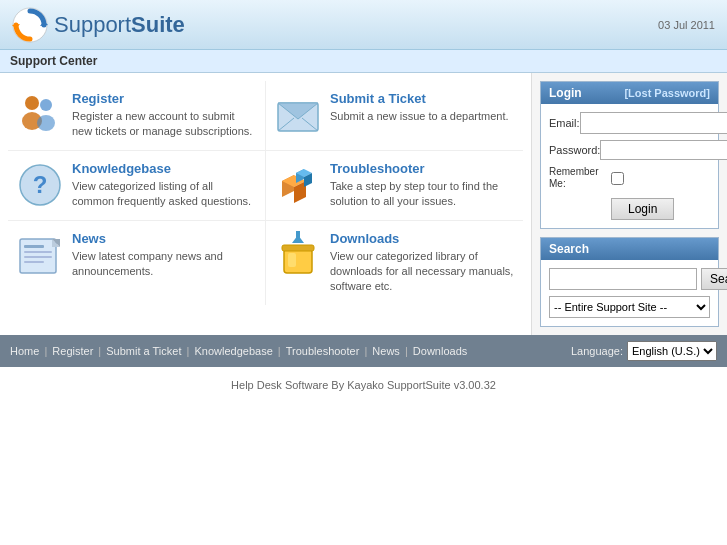 This screenshot has width=727, height=545. What do you see at coordinates (564, 123) in the screenshot?
I see `email-label: Email:` at bounding box center [564, 123].